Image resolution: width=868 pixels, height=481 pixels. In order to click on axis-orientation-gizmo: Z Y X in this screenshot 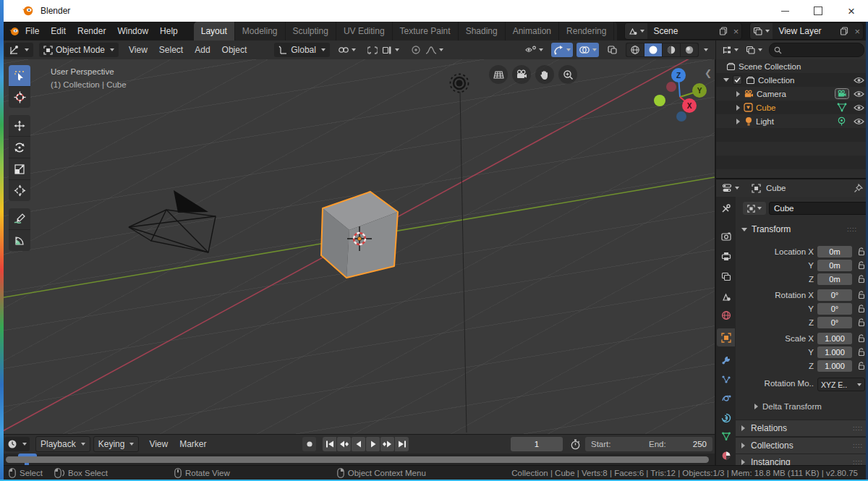, I will do `click(678, 93)`.